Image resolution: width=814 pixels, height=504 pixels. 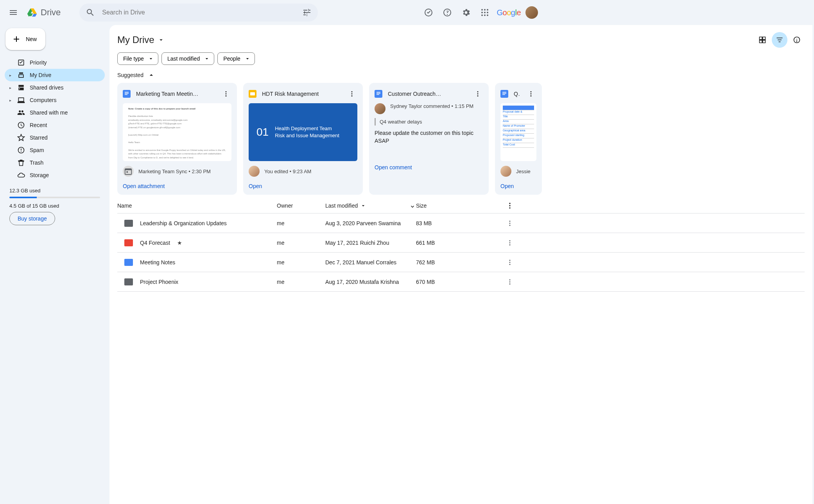 I want to click on sidebar-item-trash: Trash, so click(x=55, y=163).